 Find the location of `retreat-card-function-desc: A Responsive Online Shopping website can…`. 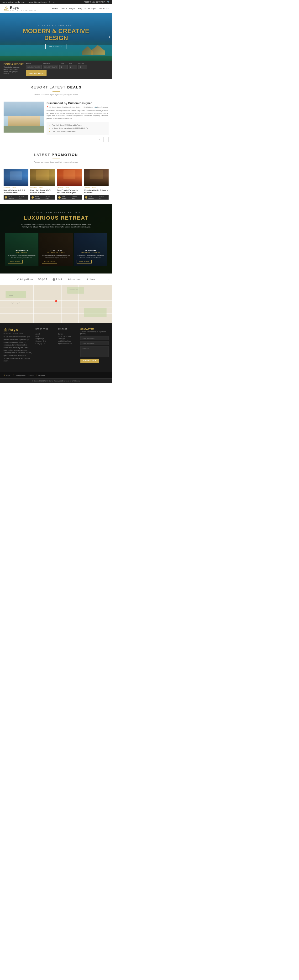

retreat-card-function-desc: A Responsive Online Shopping website can… is located at coordinates (56, 256).